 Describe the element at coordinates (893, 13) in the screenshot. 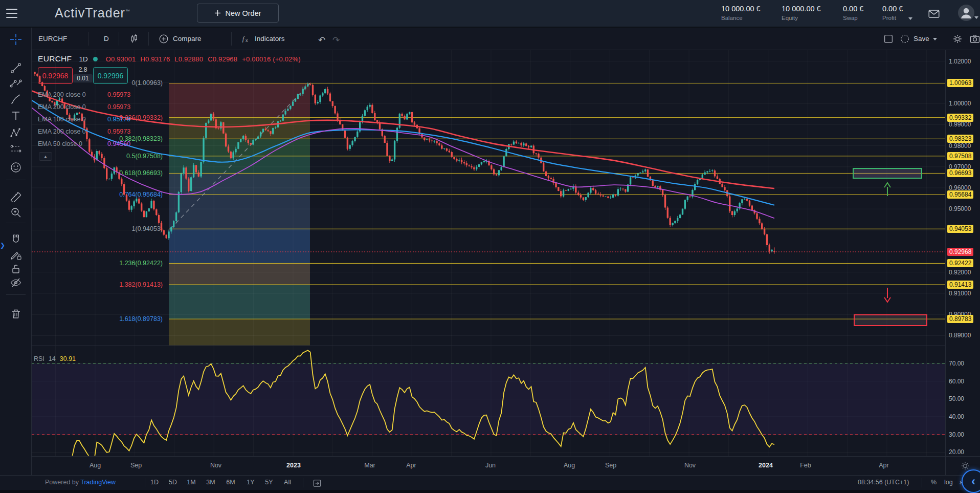

I see `profit-stat: 0.00 €Profit` at that location.